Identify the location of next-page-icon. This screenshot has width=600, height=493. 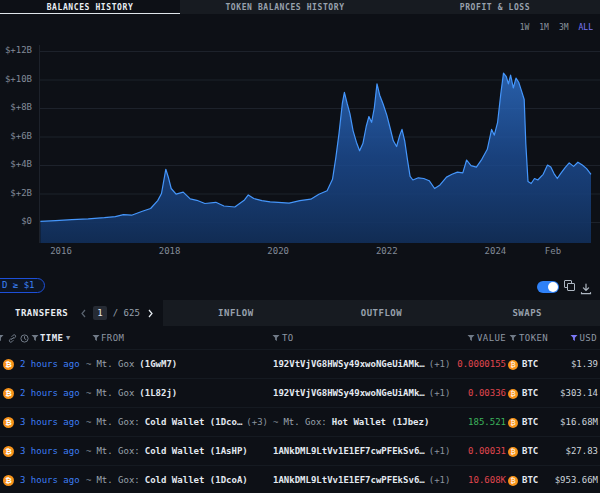
(150, 314).